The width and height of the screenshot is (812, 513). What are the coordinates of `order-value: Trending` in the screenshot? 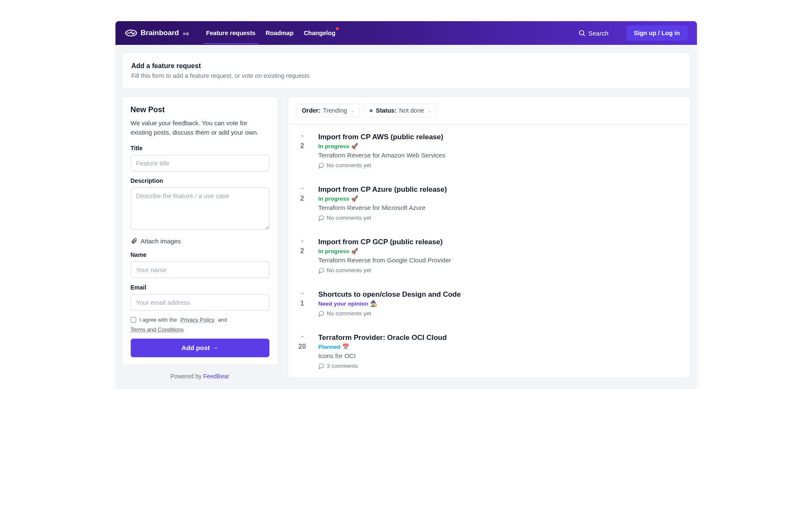 It's located at (335, 110).